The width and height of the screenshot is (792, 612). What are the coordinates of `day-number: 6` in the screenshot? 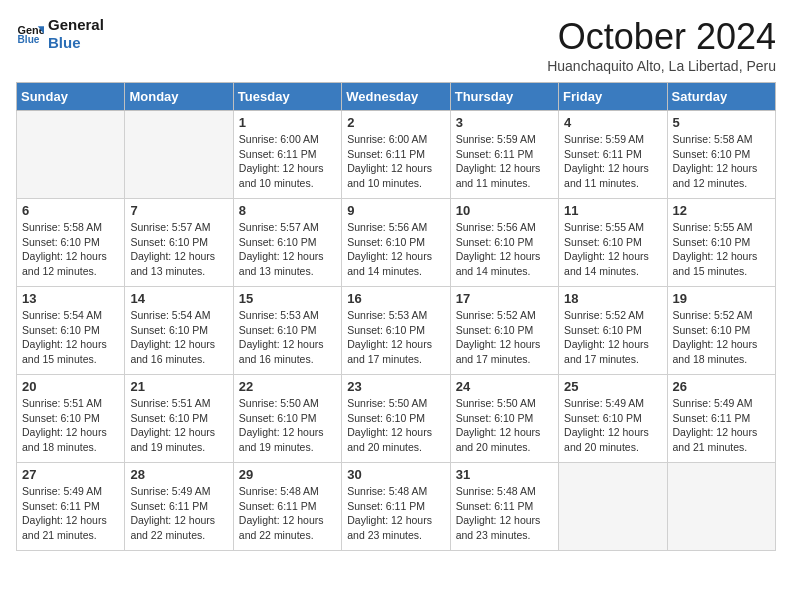 It's located at (70, 210).